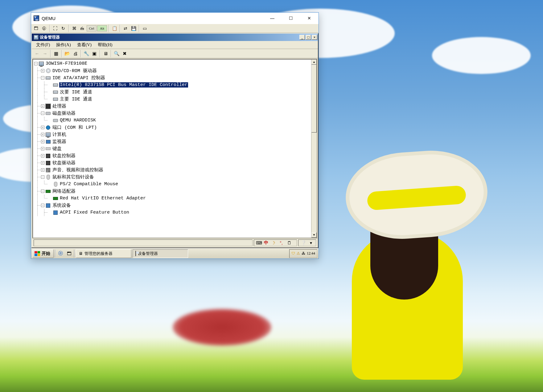 This screenshot has width=543, height=392. What do you see at coordinates (43, 45) in the screenshot?
I see `menu-file: 文件(F)` at bounding box center [43, 45].